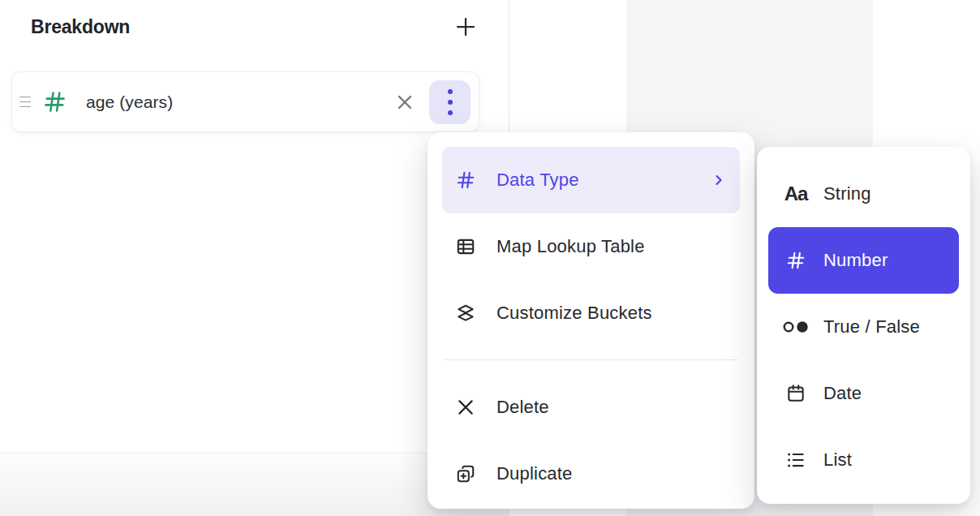 The height and width of the screenshot is (516, 980). I want to click on menu-item-label: Data Type, so click(538, 180).